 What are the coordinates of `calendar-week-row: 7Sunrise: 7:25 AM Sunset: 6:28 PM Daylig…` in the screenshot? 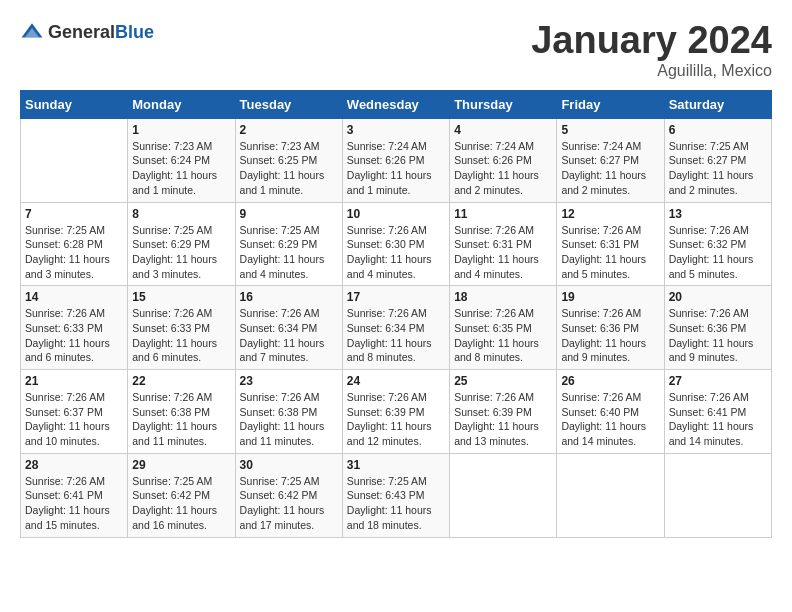 It's located at (396, 244).